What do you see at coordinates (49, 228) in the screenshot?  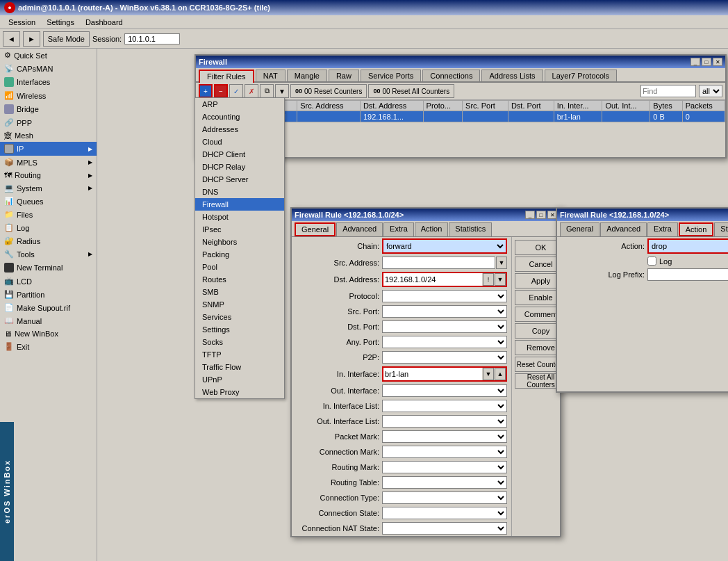 I see `sidebar-item-log: 📋 Log` at bounding box center [49, 228].